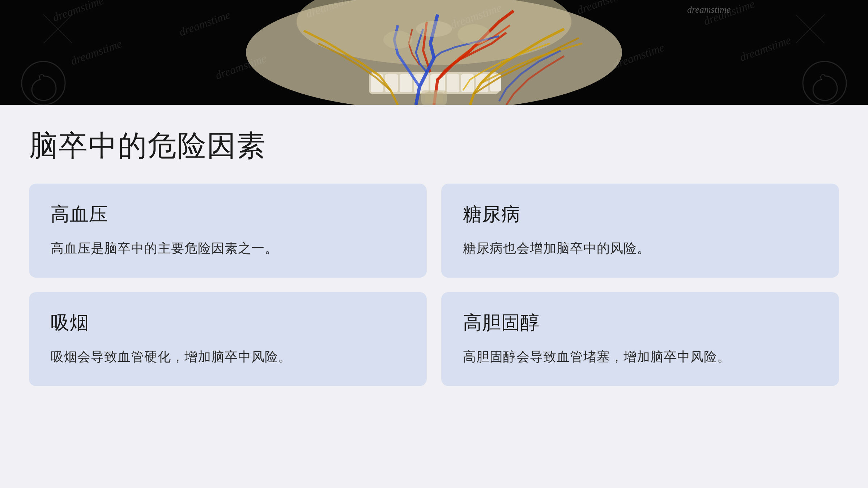 This screenshot has height=488, width=868. Describe the element at coordinates (228, 214) in the screenshot. I see `hypertension-title: 高血压` at that location.